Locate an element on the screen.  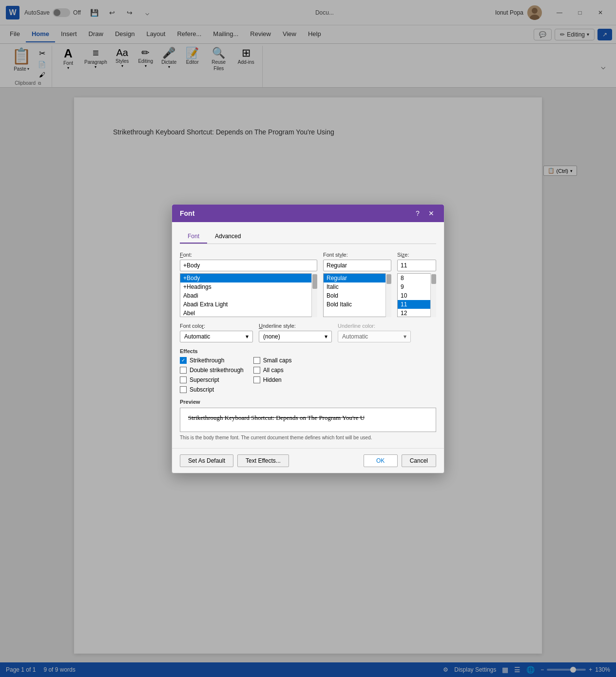
underline-color-dropdown: Automatic ▾ is located at coordinates (374, 337).